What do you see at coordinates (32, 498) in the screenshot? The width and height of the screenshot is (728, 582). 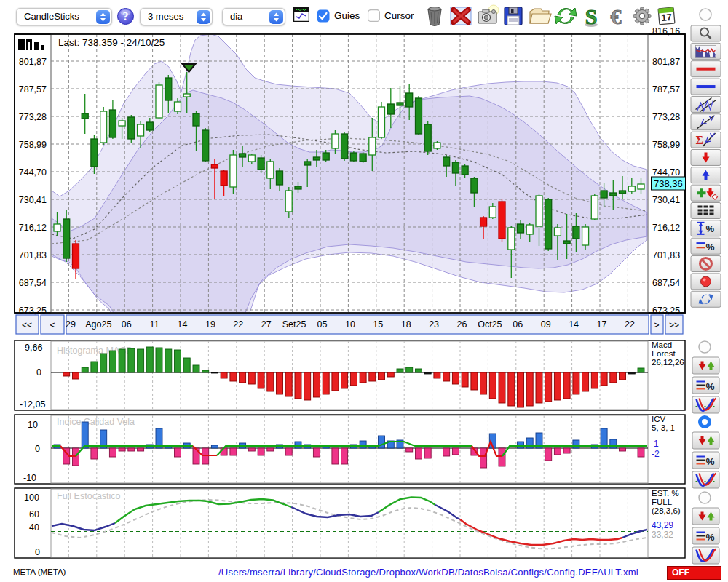 I see `svg-text: 100` at bounding box center [32, 498].